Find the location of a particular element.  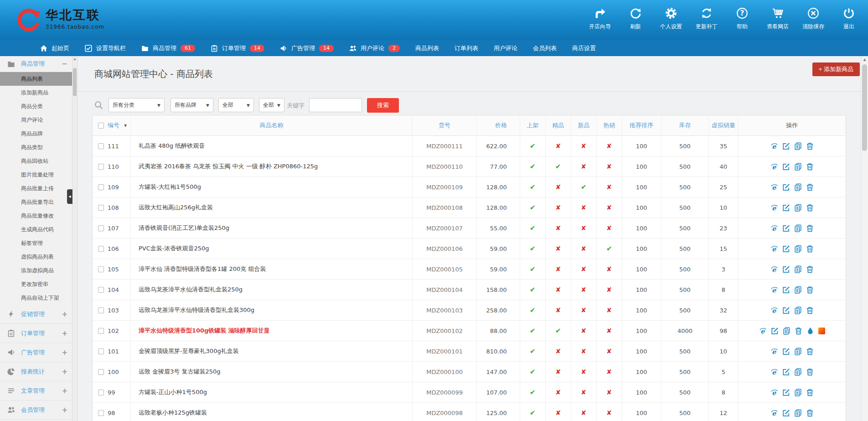

sidebar-item-虚拟商品列表: 虚拟商品列表 is located at coordinates (36, 257).